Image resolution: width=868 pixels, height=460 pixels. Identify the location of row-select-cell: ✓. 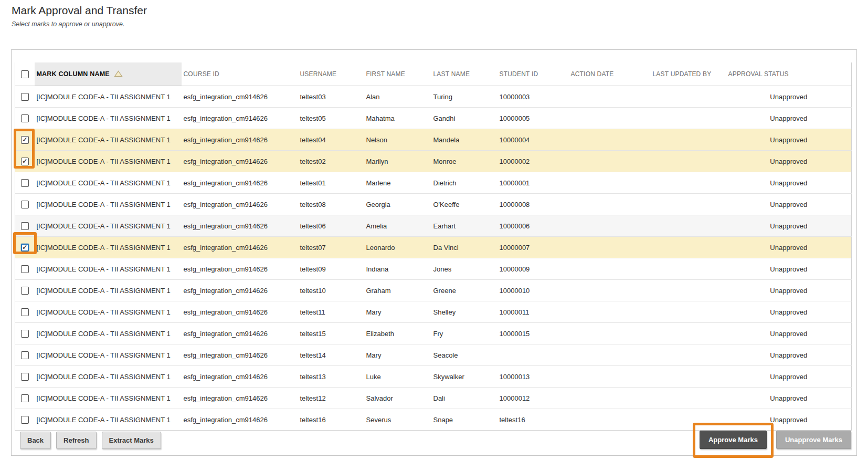
(25, 162).